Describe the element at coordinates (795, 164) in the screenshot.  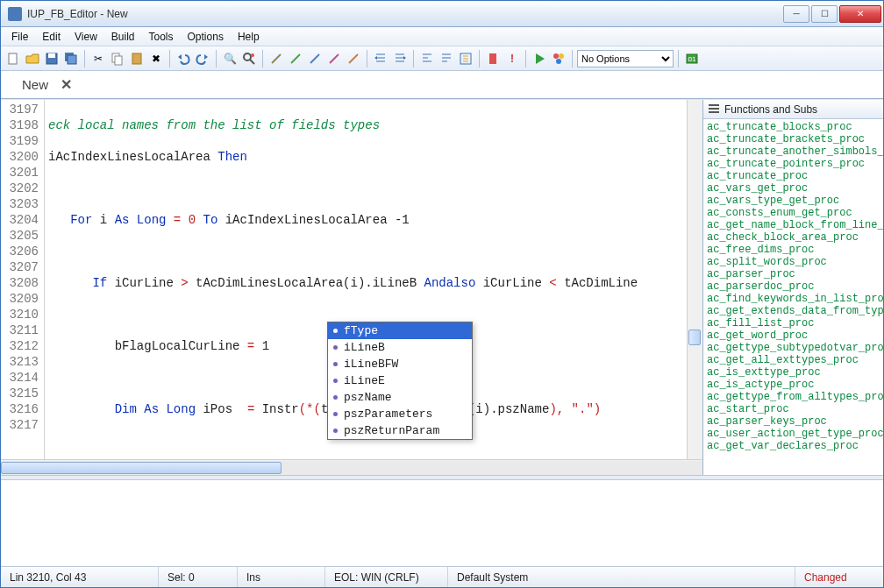
I see `function-item: ac_truncate_pointers_proc` at that location.